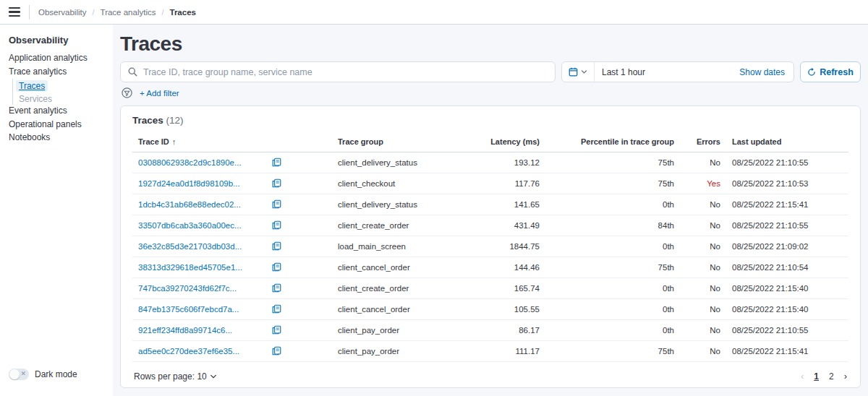 The width and height of the screenshot is (868, 396). What do you see at coordinates (508, 309) in the screenshot?
I see `latency-cell: 105.55` at bounding box center [508, 309].